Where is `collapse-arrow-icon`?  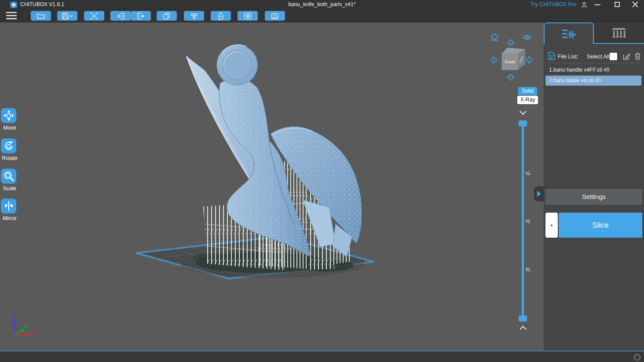 collapse-arrow-icon is located at coordinates (539, 194).